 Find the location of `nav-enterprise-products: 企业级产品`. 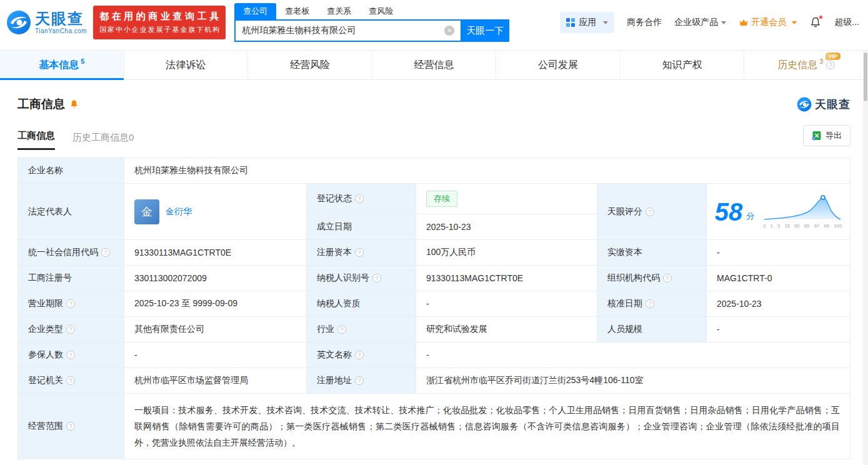

nav-enterprise-products: 企业级产品 is located at coordinates (700, 22).